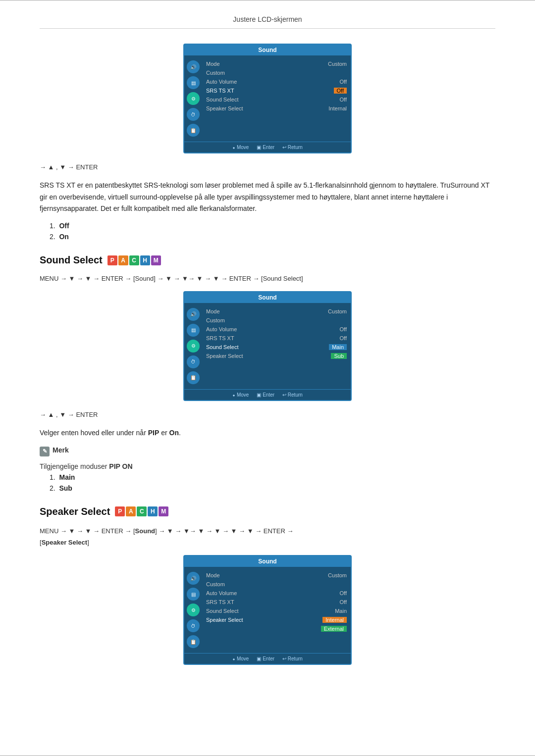 The height and width of the screenshot is (756, 535). I want to click on icon-active-3: ⚙, so click(193, 610).